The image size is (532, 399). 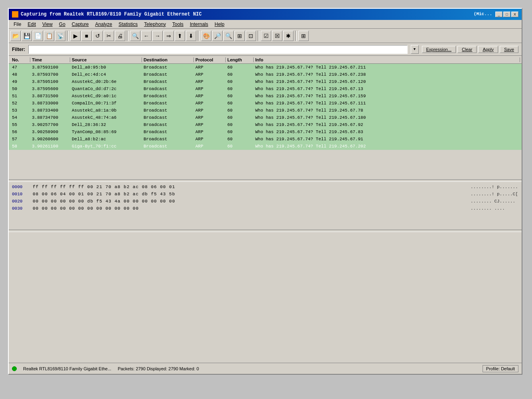 I want to click on toolbar-zoom-normal: ⊞, so click(x=240, y=36).